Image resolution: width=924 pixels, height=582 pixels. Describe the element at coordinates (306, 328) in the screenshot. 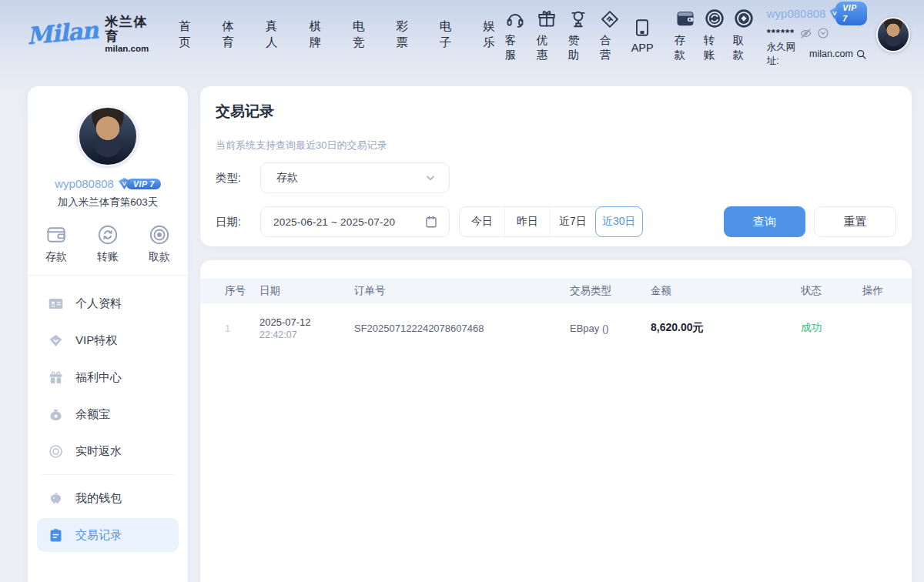

I see `cell-datetime: 2025-07-12 22:42:07` at that location.